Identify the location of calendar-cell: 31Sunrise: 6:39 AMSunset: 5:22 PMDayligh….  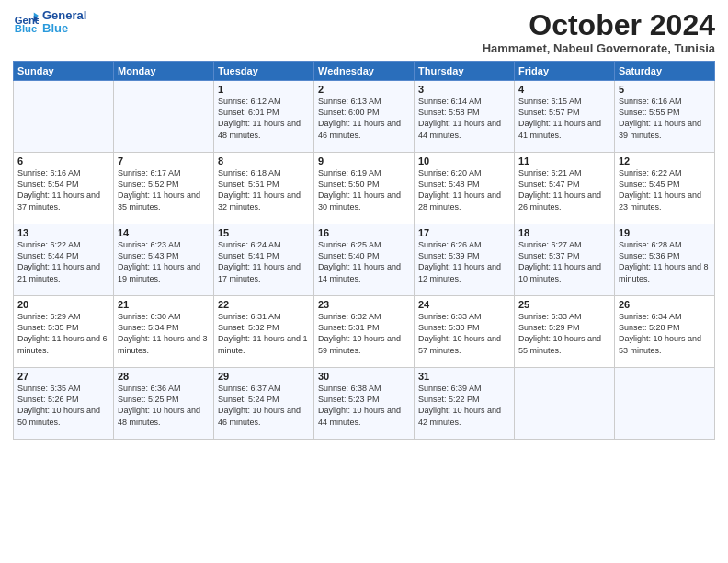
(465, 404).